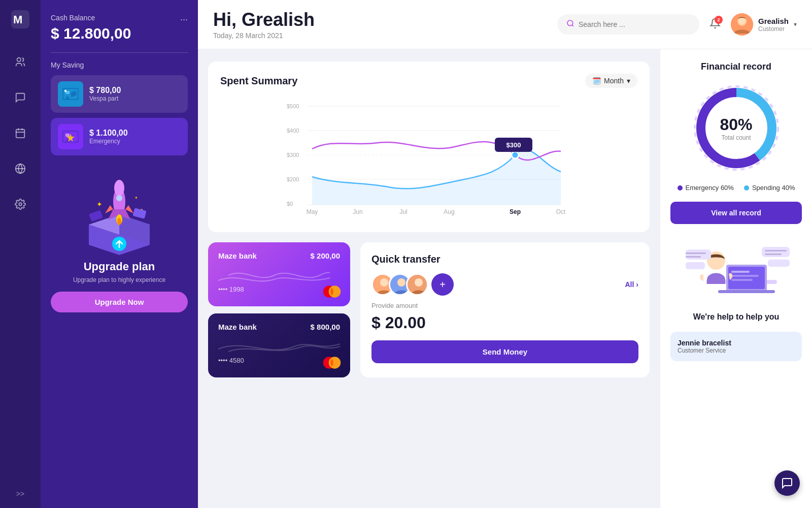 The height and width of the screenshot is (508, 812). I want to click on support-title: We're help to help you, so click(736, 317).